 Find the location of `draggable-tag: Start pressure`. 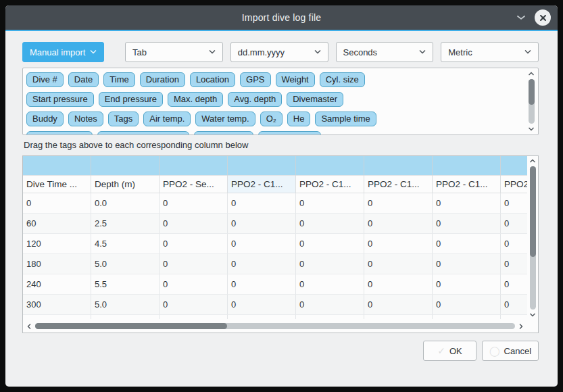

draggable-tag: Start pressure is located at coordinates (60, 99).